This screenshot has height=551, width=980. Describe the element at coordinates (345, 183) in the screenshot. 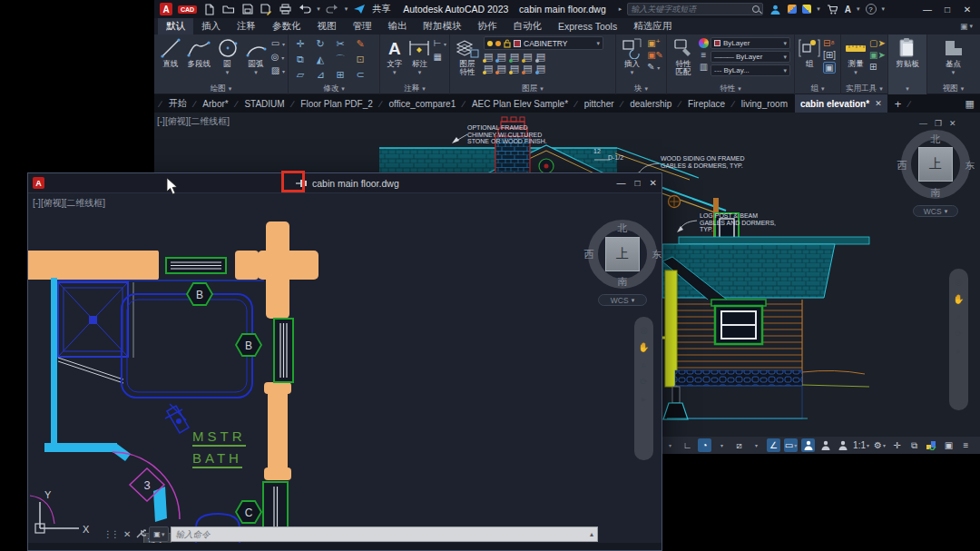

I see `floating-title-bar: A cabin main floor.dwg — □ ✕` at that location.